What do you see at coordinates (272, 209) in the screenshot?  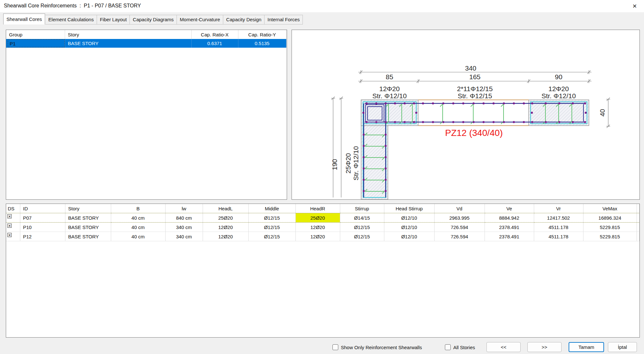 I see `col-middle: Middle` at bounding box center [272, 209].